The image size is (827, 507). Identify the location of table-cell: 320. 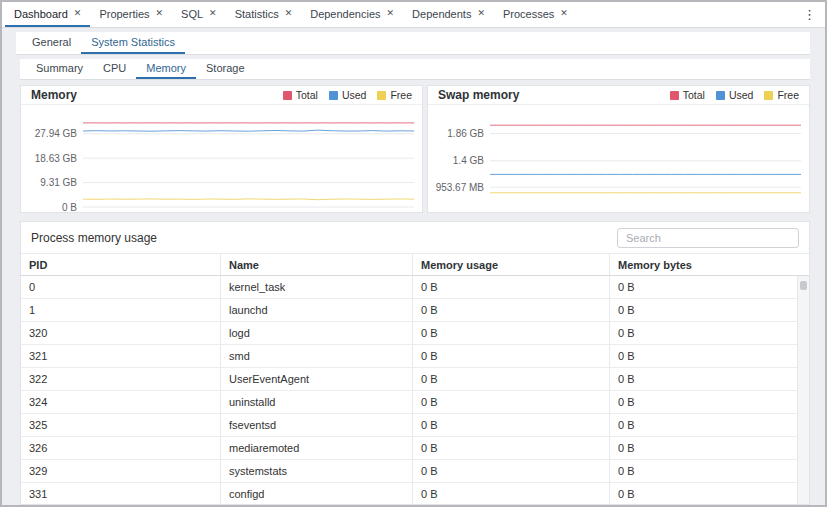
(121, 333).